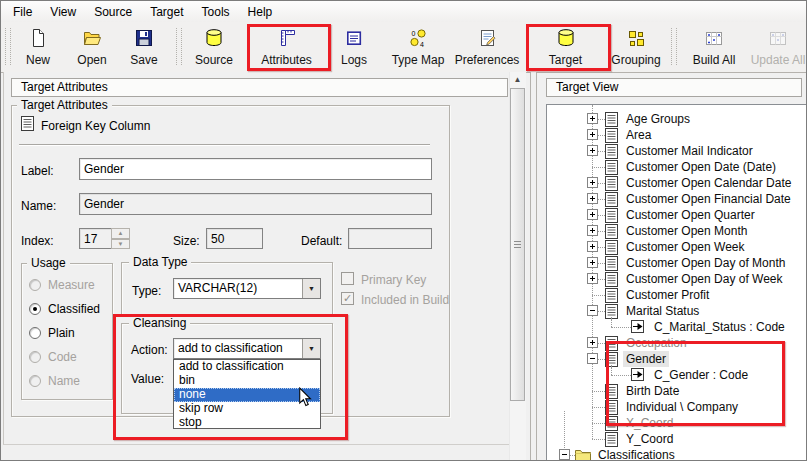 The width and height of the screenshot is (807, 461). I want to click on toolbar-update-all-button: Update All, so click(778, 47).